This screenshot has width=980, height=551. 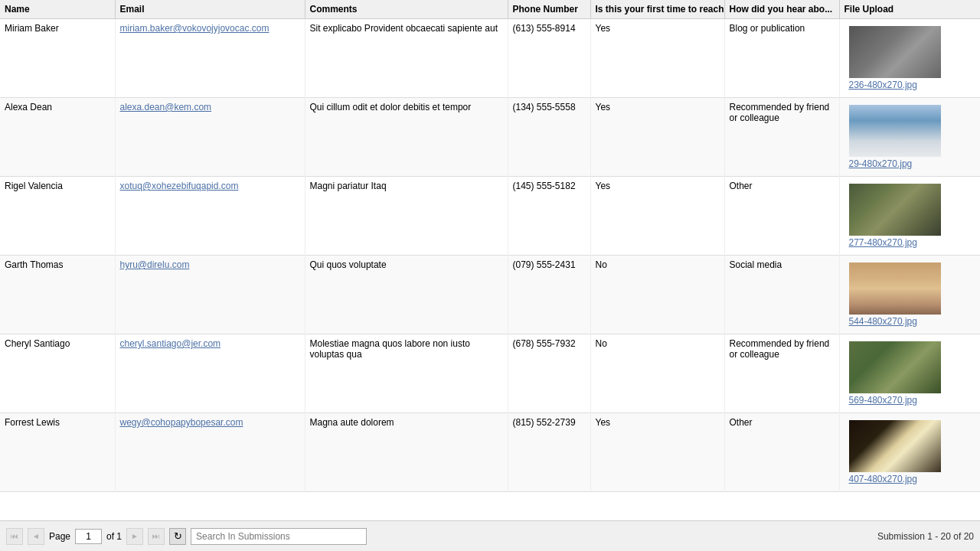 I want to click on cell-email: hyru@direlu.com, so click(x=210, y=295).